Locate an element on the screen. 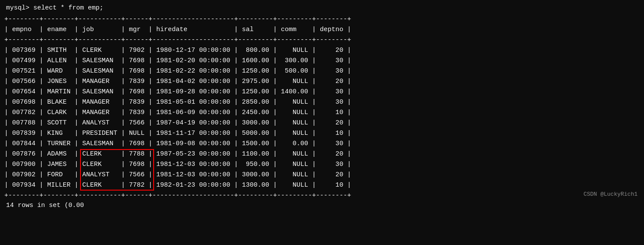 The image size is (644, 245). table-row: | 007499 | ALLEN | SALESMAN | 7698 | 198… is located at coordinates (324, 61).